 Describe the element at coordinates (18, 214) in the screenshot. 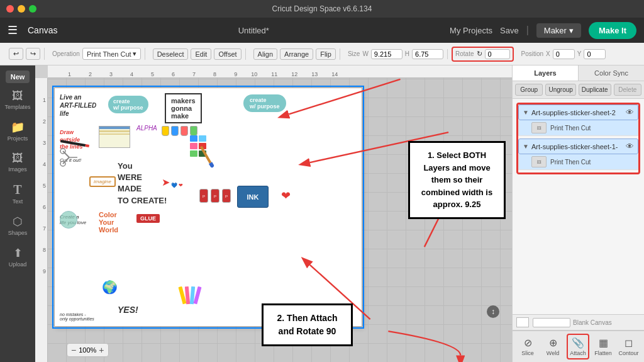

I see `left-sidebar: New 🖼 Templates 📁 Projects 🖼 Images T Te…` at that location.